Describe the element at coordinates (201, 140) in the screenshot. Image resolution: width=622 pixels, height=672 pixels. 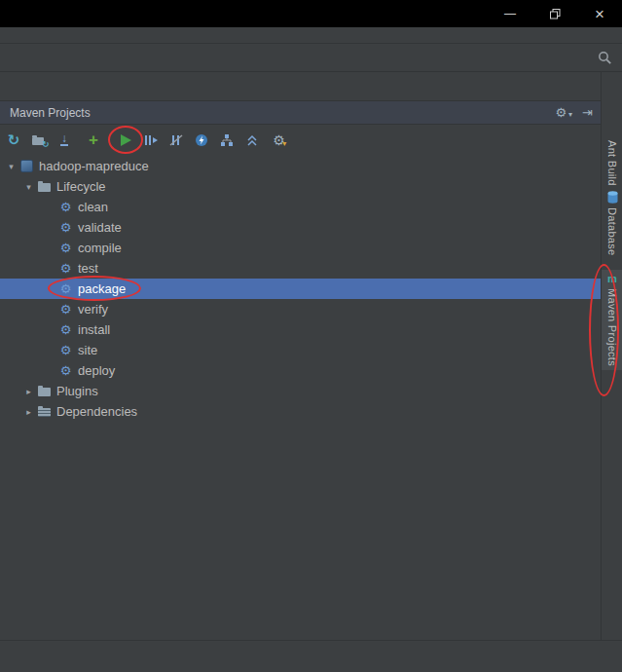
I see `toggle-offline-icon` at that location.